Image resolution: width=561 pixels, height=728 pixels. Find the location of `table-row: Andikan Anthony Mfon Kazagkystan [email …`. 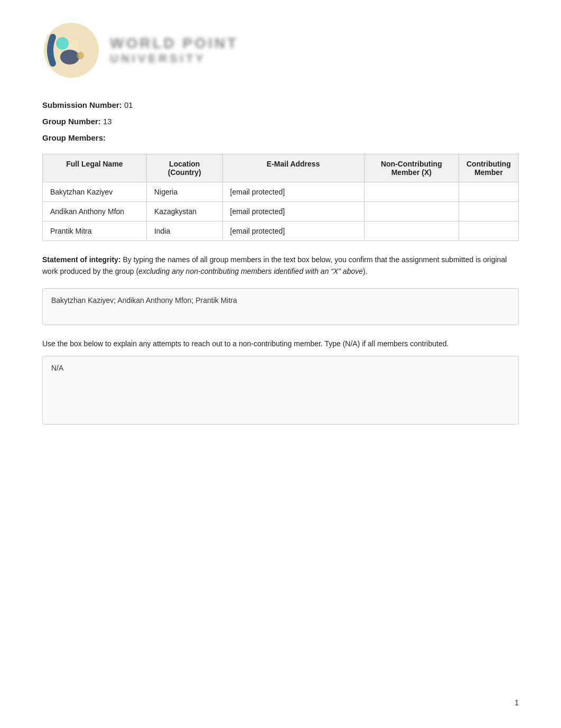

table-row: Andikan Anthony Mfon Kazagkystan [email … is located at coordinates (281, 211).